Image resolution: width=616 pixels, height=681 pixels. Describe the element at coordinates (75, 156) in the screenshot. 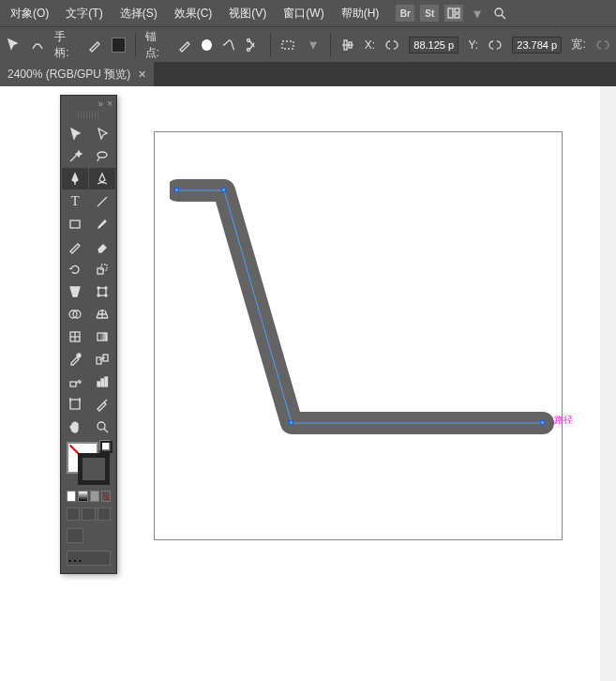

I see `magic-wand-tool` at that location.